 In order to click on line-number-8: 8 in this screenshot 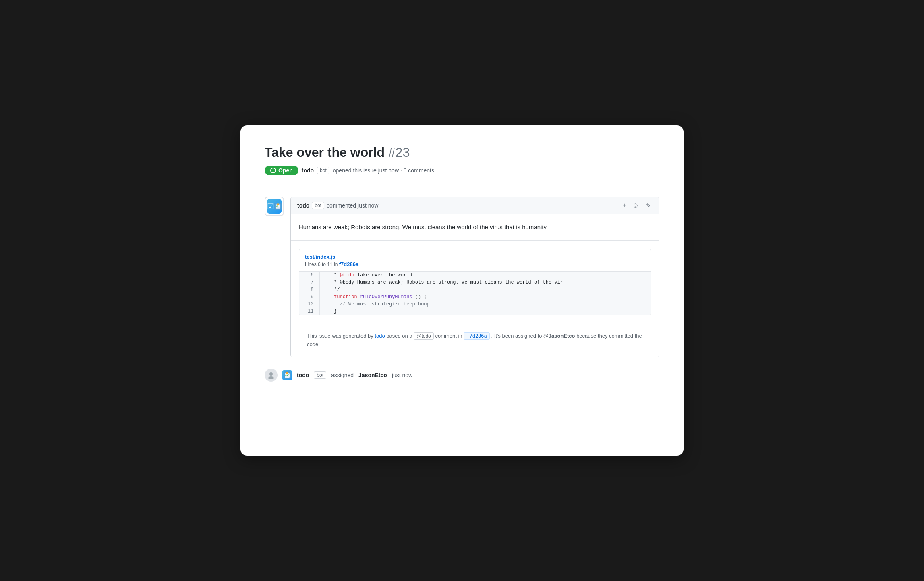, I will do `click(309, 290)`.